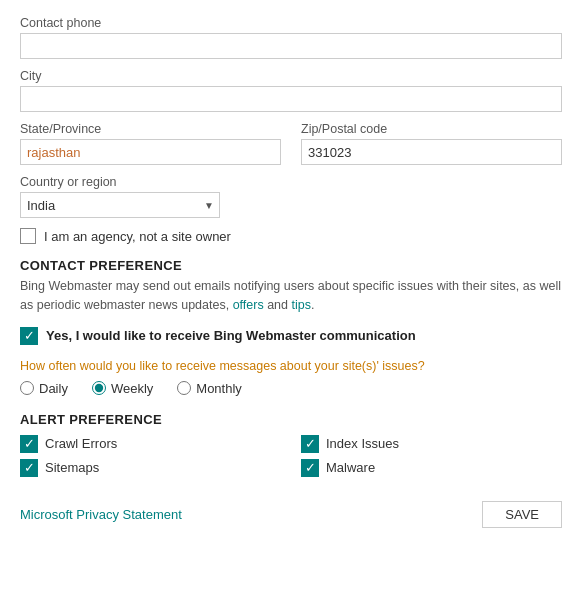 This screenshot has width=582, height=595. I want to click on crawl-errors-label: Crawl Errors, so click(81, 444).